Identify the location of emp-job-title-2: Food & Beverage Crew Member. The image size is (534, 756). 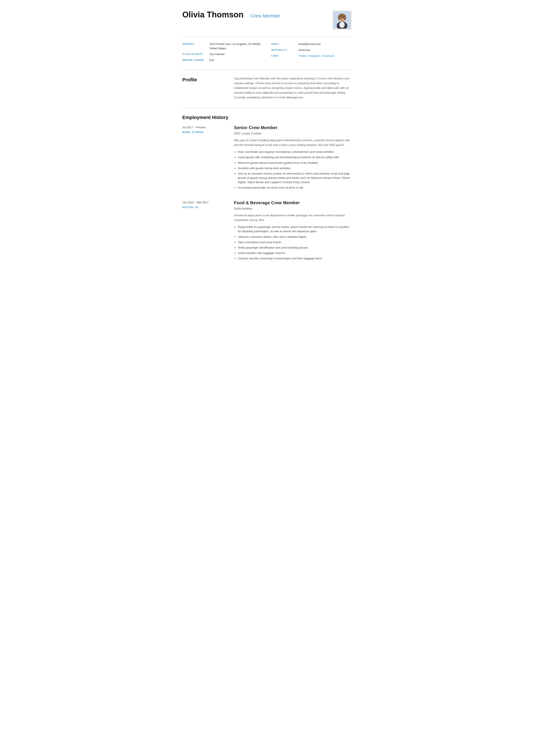
(293, 203).